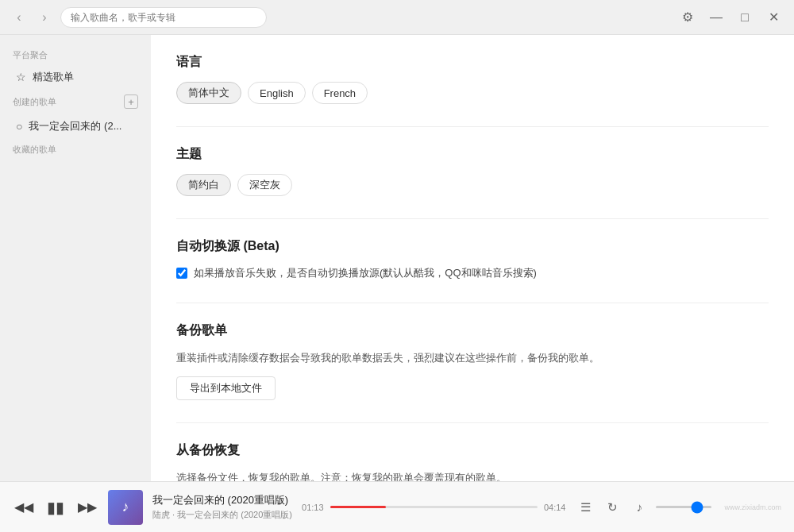 The image size is (794, 532). I want to click on platform-section-title: 平台聚合, so click(75, 54).